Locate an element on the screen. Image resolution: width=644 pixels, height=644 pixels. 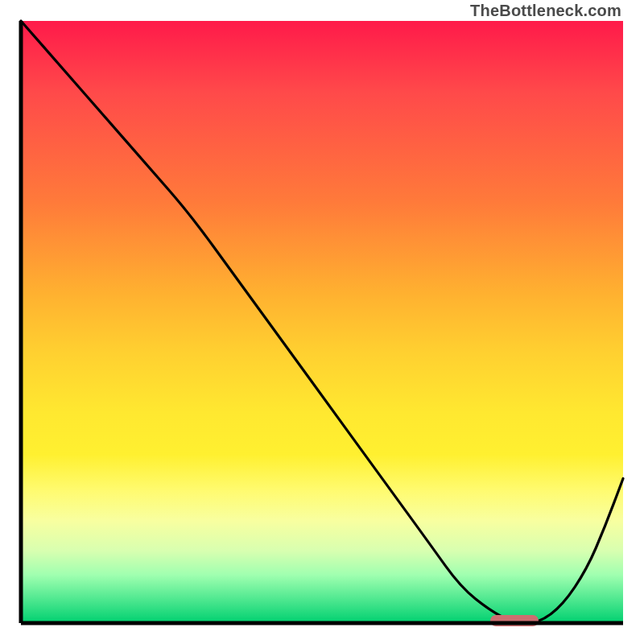
optimal-range-marker is located at coordinates (514, 621).